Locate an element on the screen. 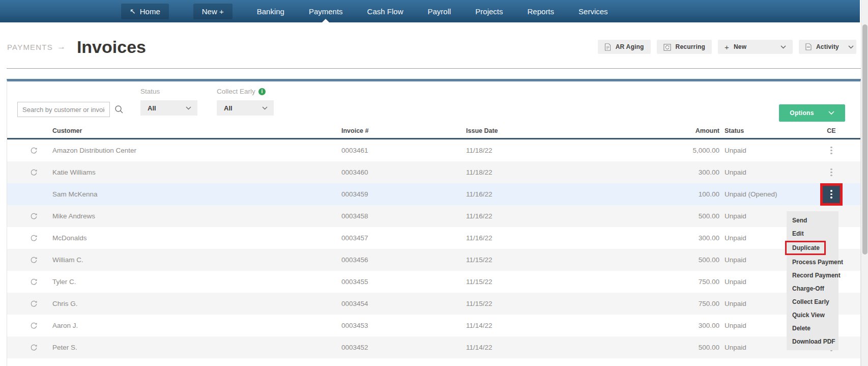 This screenshot has width=868, height=366. customer-cell: Tyler C. is located at coordinates (197, 282).